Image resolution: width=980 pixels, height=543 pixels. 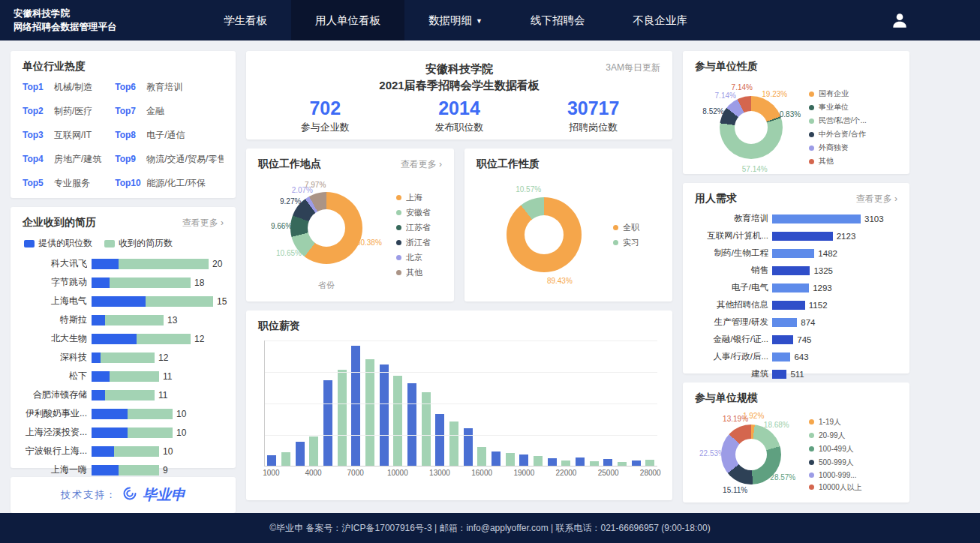 What do you see at coordinates (751, 454) in the screenshot?
I see `unit_scale-pie-area: 1.92%18.68%28.57%15.11%22.53%13.19%` at bounding box center [751, 454].